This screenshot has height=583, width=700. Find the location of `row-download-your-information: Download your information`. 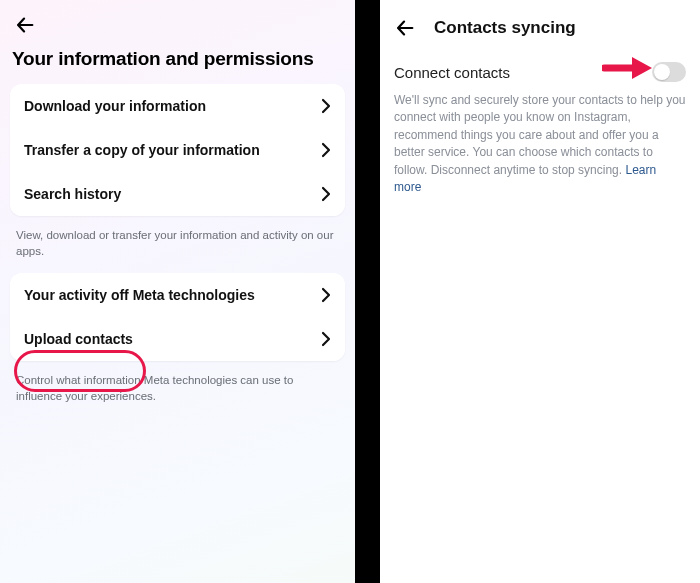

row-download-your-information: Download your information is located at coordinates (178, 106).